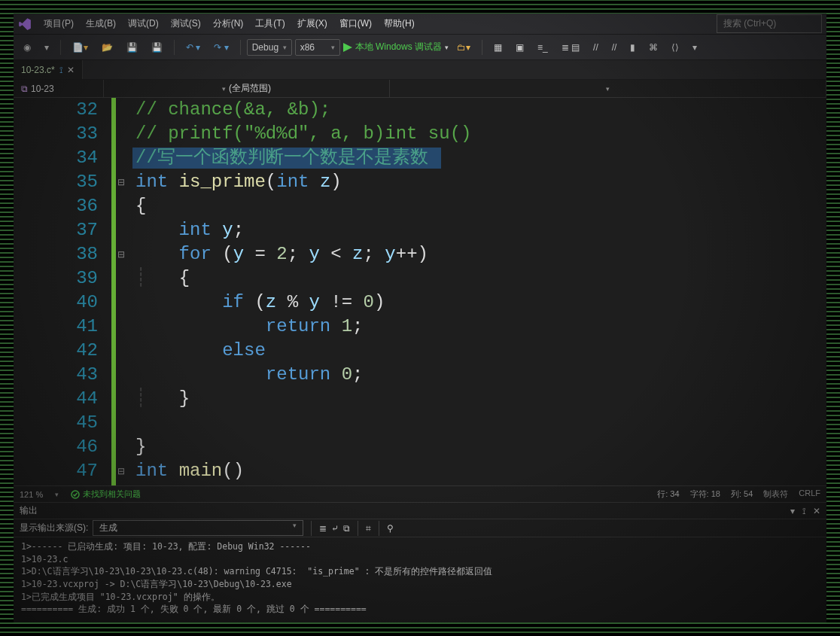  I want to click on zoom-chev-icon: ▾, so click(57, 494).